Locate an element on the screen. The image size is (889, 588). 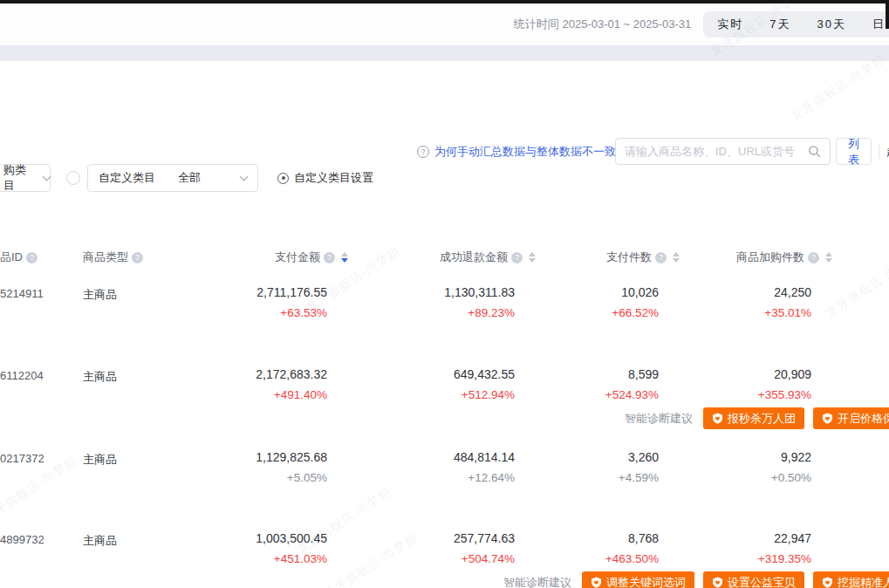
pay-count: 8,768 is located at coordinates (586, 538).